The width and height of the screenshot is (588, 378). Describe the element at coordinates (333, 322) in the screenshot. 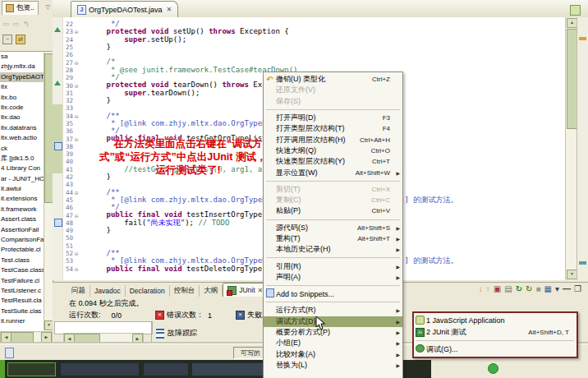

I see `context-menu-item: 调试方式(D)▶` at that location.